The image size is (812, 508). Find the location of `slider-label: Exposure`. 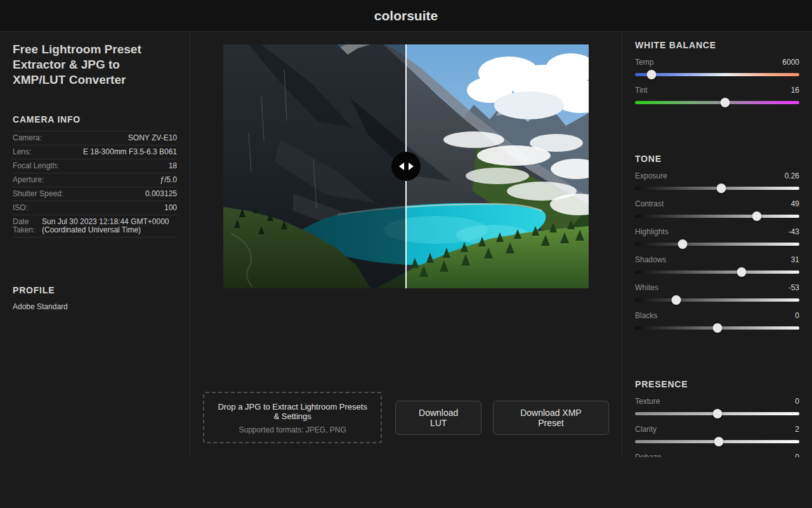

slider-label: Exposure is located at coordinates (651, 176).